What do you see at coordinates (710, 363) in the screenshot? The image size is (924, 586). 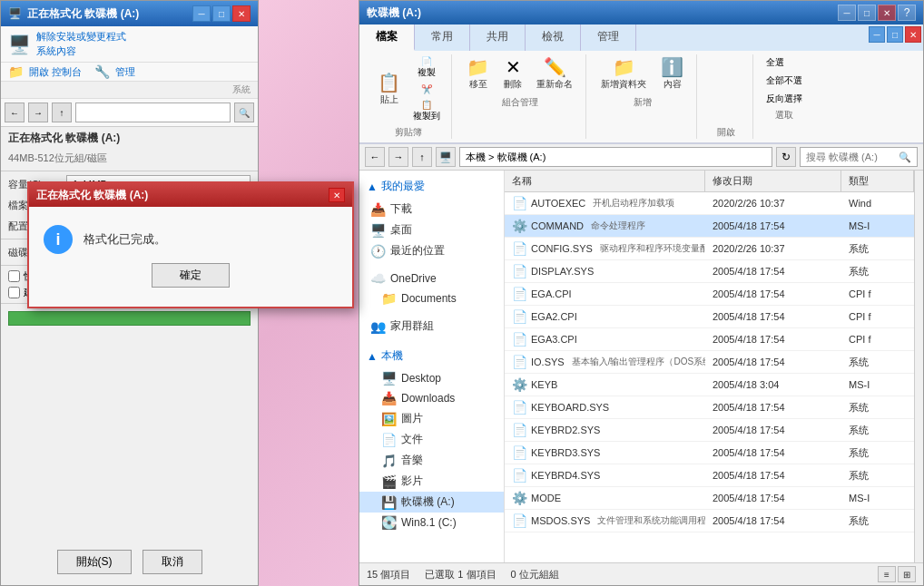 I see `table-row: 📄IO.SYS基本输入/输出管理程序（DOS系统启导文件）2005/4/18 1…` at bounding box center [710, 363].